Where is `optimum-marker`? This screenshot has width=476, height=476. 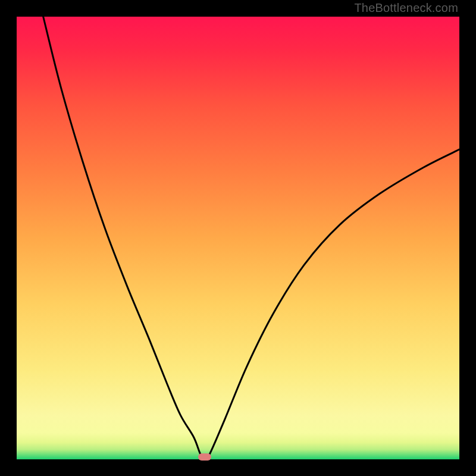 optimum-marker is located at coordinates (205, 457).